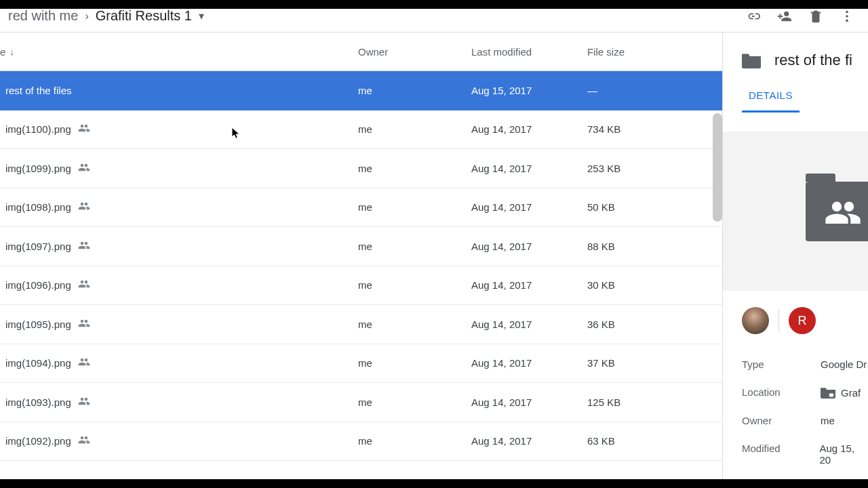 The image size is (868, 488). I want to click on cell-size: 88 KB, so click(655, 247).